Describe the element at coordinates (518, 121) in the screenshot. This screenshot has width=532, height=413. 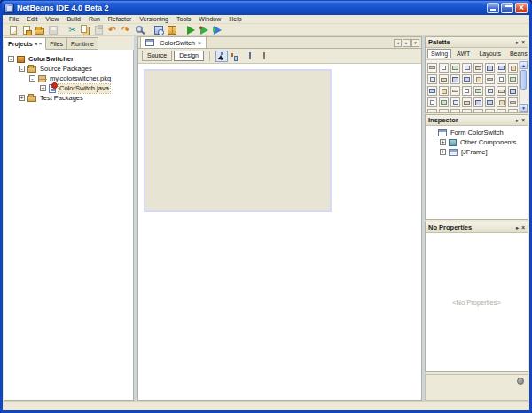
I see `inspector-slide-icon: ▸` at that location.